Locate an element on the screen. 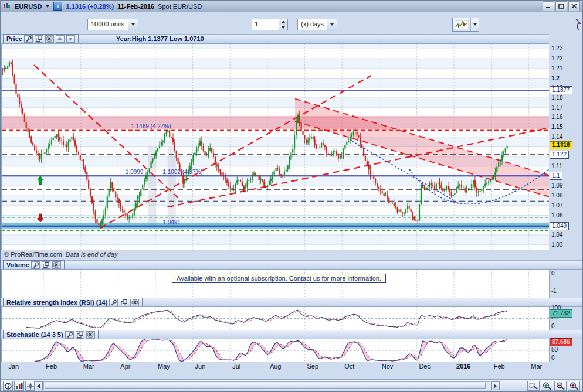  app-icon is located at coordinates (7, 6).